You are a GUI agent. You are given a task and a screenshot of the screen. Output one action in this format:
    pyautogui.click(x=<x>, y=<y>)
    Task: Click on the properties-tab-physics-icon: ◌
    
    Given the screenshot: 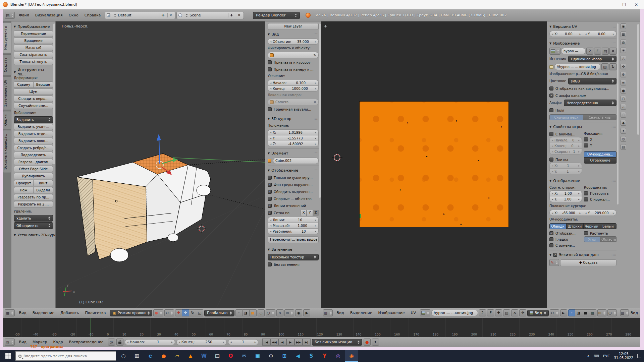 What is the action you would take?
    pyautogui.click(x=623, y=115)
    